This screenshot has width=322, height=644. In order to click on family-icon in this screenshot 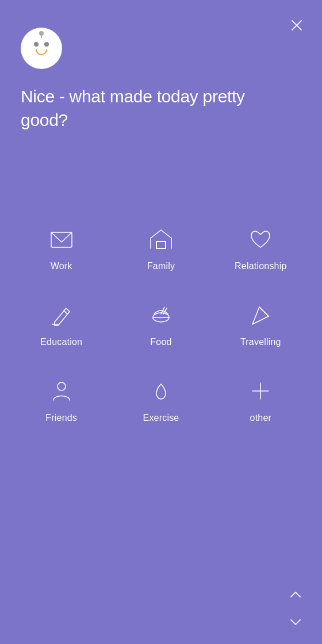, I will do `click(161, 239)`.